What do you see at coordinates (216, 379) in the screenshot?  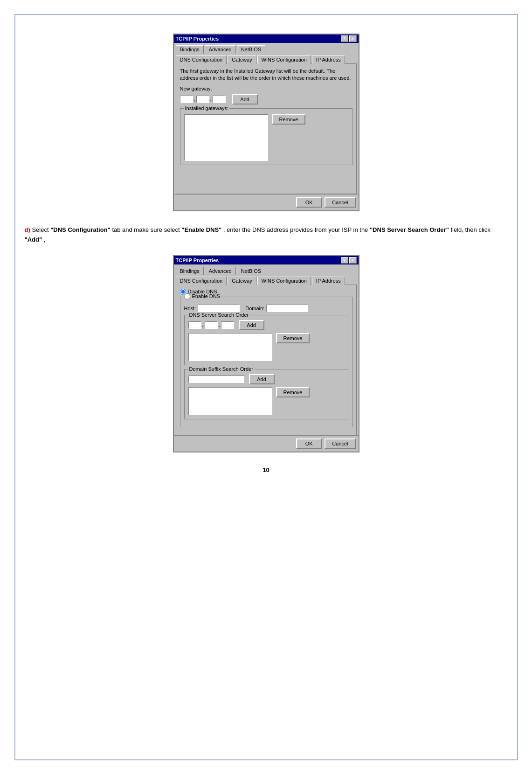 I see `suffix-input` at bounding box center [216, 379].